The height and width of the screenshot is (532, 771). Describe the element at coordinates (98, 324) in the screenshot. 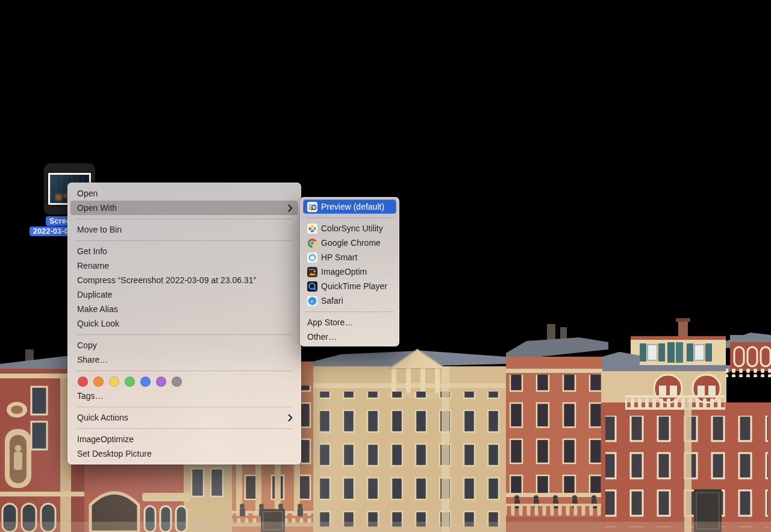

I see `menu-item-label: Quick Look` at that location.